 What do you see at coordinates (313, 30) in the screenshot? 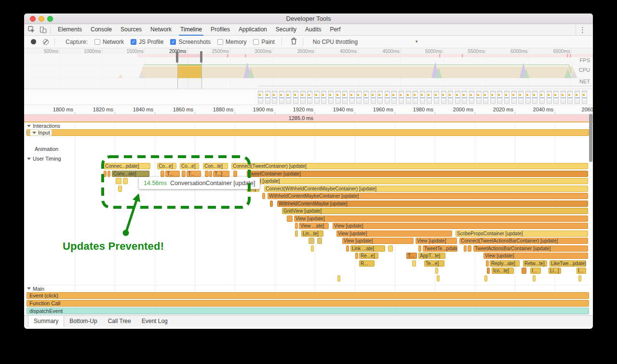
I see `tab-audits: Audits` at bounding box center [313, 30].